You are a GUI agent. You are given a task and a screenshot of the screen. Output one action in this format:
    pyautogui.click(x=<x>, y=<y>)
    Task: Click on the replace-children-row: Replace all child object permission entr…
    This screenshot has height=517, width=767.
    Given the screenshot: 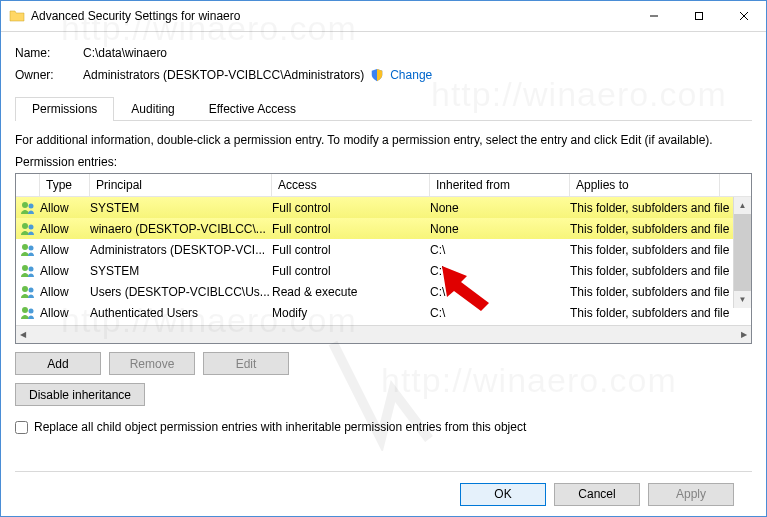 What is the action you would take?
    pyautogui.click(x=384, y=427)
    